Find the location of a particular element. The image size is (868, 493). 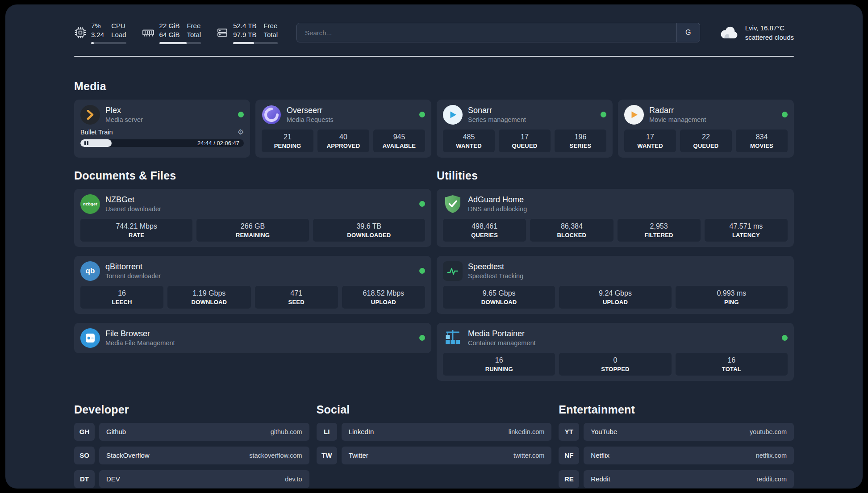

section-media: Media Plex Media server Bullet Train ⚙ is located at coordinates (434, 119).